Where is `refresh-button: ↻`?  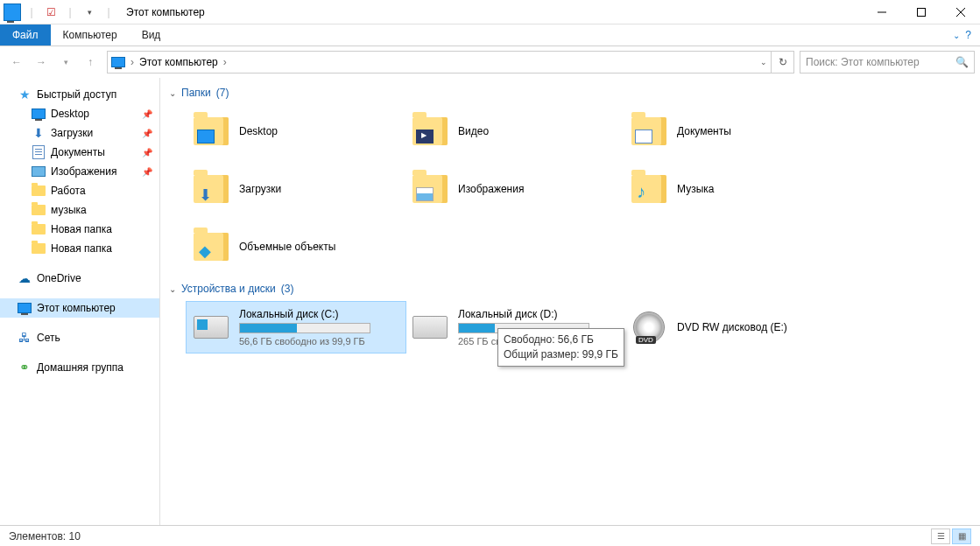 refresh-button: ↻ is located at coordinates (783, 62).